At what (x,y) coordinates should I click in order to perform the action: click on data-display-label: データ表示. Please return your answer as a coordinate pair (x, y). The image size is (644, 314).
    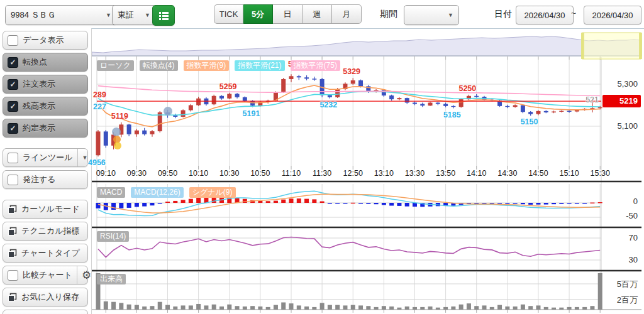
    Looking at the image, I should click on (43, 40).